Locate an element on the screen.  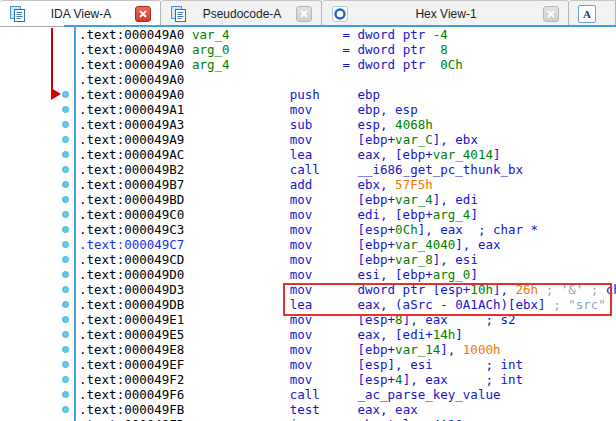
address: .text:000049FB is located at coordinates (136, 410).